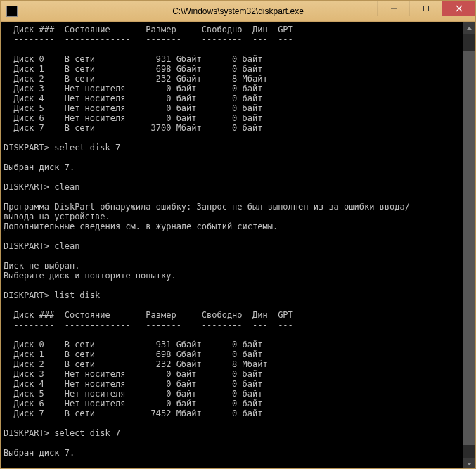  Describe the element at coordinates (470, 463) in the screenshot. I see `scroll-down-button` at that location.